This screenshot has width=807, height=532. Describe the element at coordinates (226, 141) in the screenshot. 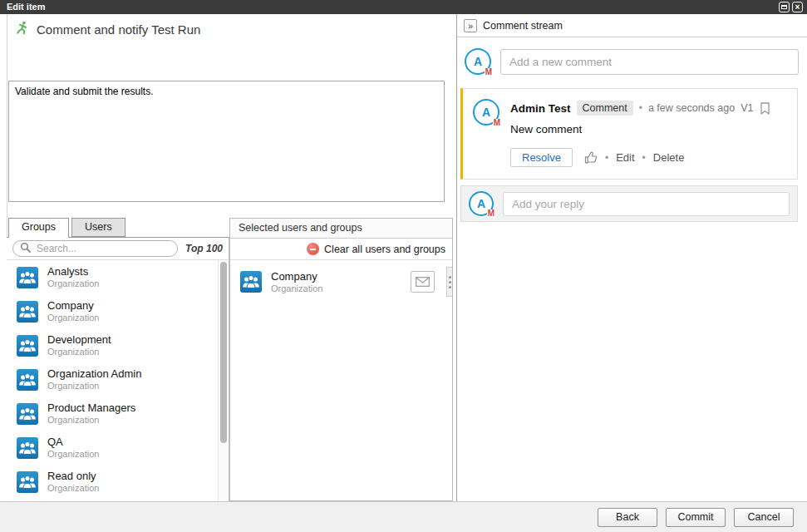

I see `notify-message-textarea: Validate and submit the results.` at that location.